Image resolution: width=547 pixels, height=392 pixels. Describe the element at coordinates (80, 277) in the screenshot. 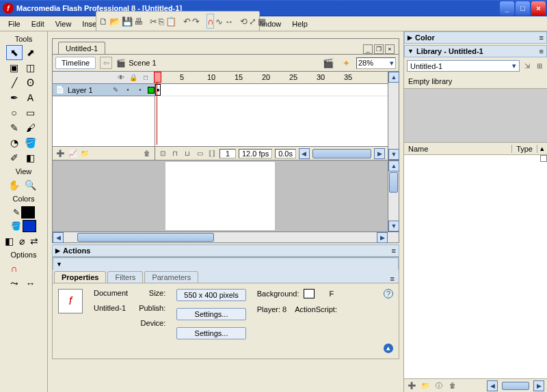

I see `tab-properties: Properties` at that location.